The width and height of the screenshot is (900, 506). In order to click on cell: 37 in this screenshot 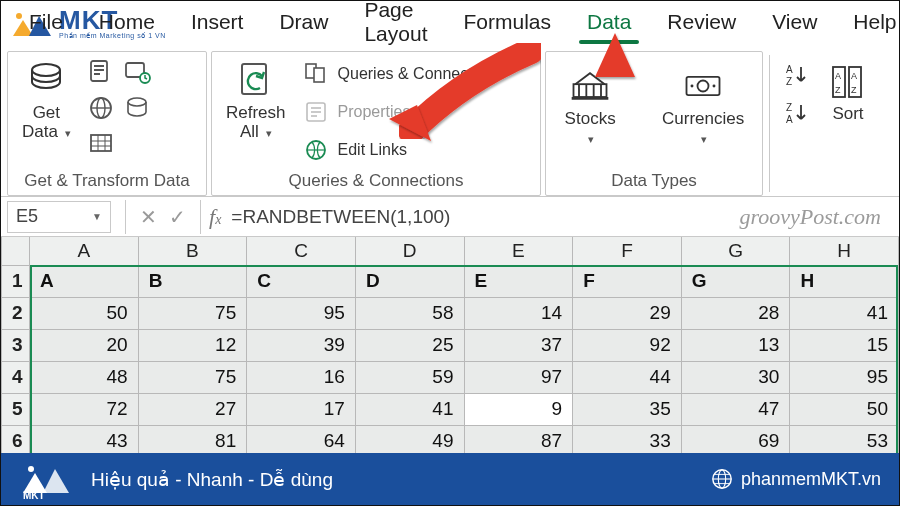, I will do `click(518, 345)`.